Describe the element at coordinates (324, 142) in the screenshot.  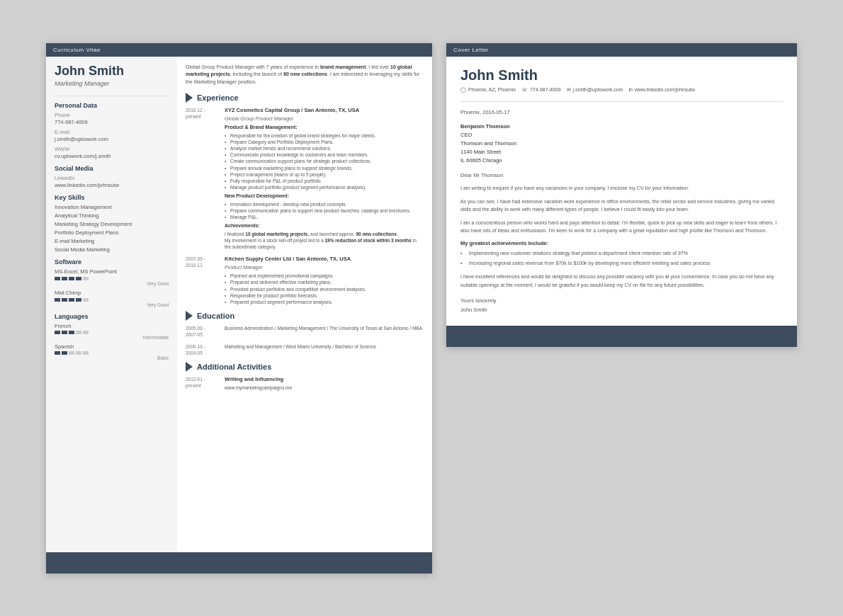
I see `exp-bullet: Prepare Category and Portfolio Deploymen…` at that location.